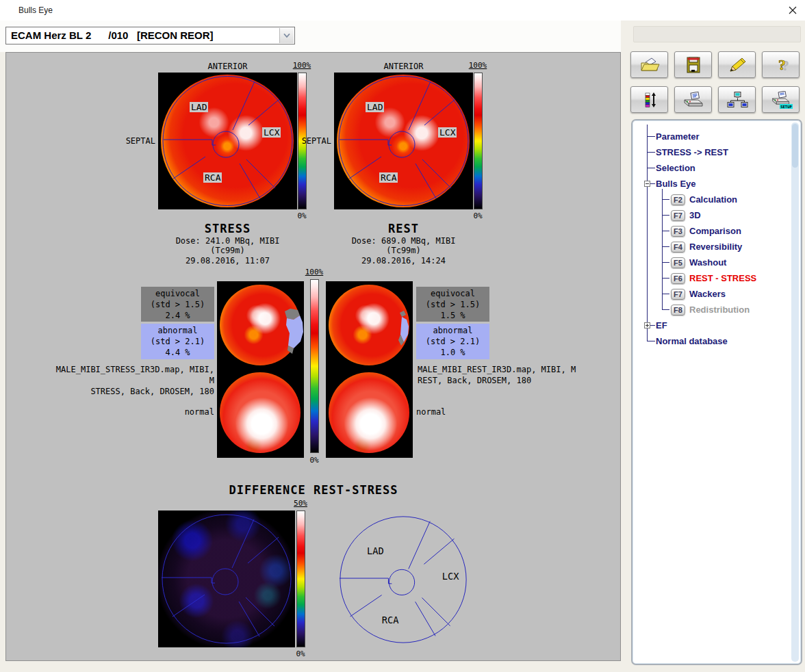 The height and width of the screenshot is (672, 805). What do you see at coordinates (451, 576) in the screenshot?
I see `wireframe-lcx-label: LCX` at bounding box center [451, 576].